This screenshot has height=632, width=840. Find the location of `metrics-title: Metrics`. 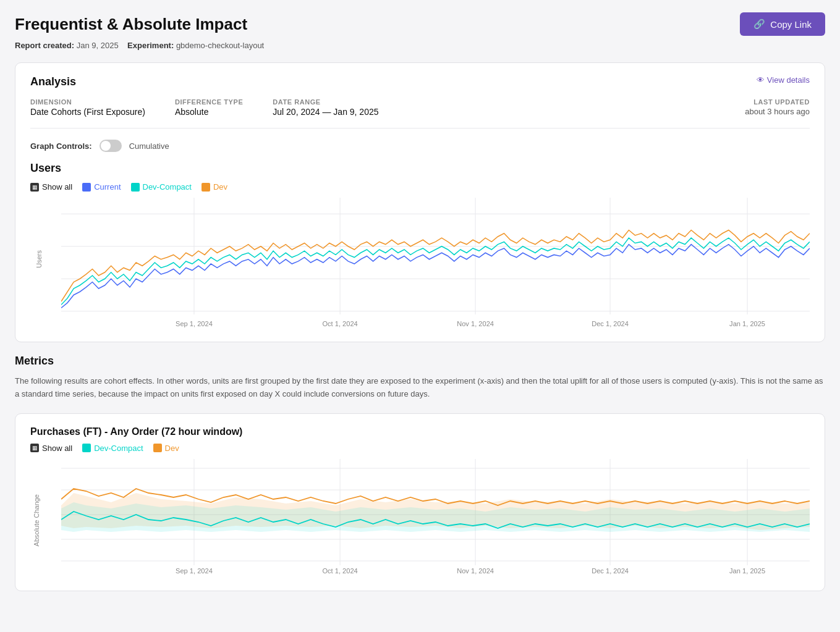

metrics-title: Metrics is located at coordinates (420, 361).